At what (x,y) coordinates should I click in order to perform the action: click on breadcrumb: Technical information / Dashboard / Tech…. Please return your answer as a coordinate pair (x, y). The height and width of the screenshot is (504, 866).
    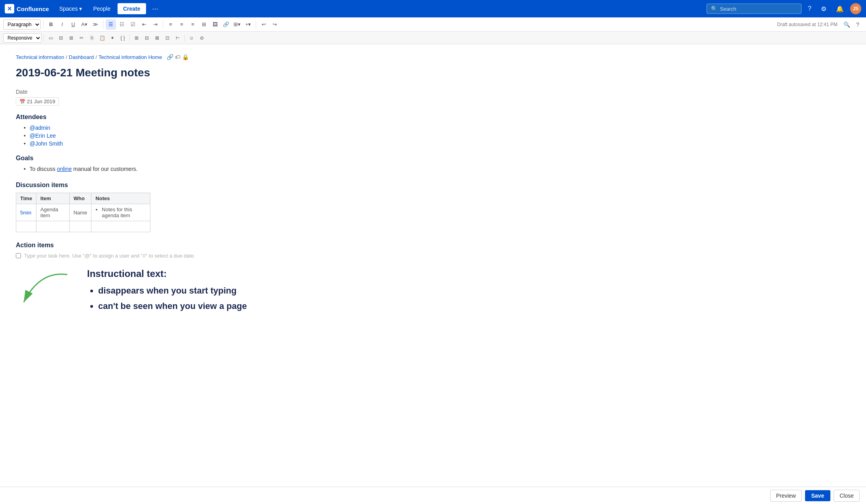
    Looking at the image, I should click on (433, 57).